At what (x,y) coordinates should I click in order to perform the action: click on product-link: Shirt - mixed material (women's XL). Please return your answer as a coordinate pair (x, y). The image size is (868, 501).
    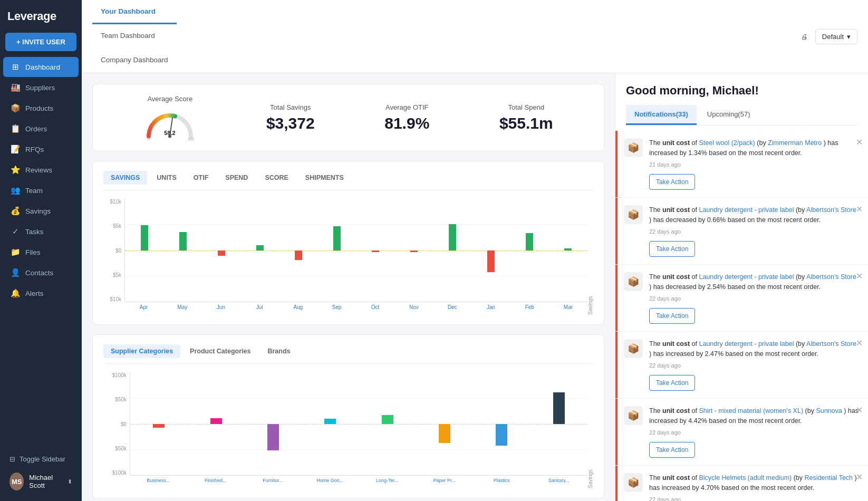
    Looking at the image, I should click on (751, 411).